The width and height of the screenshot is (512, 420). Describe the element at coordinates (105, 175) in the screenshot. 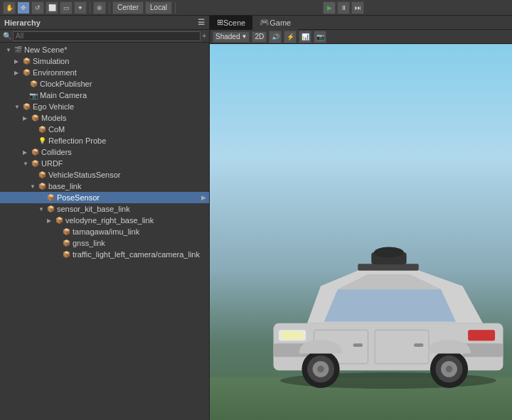

I see `tree-item-vehiclestatussensor: 📦 VehicleStatusSensor` at that location.